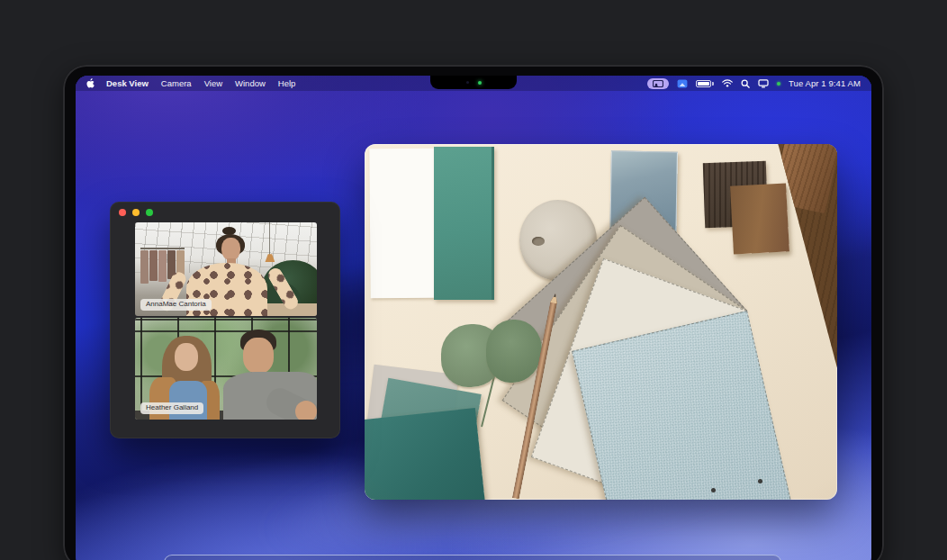 Image resolution: width=947 pixels, height=560 pixels. Describe the element at coordinates (225, 321) in the screenshot. I see `video-call-window: AnnaMae Cantoria` at that location.